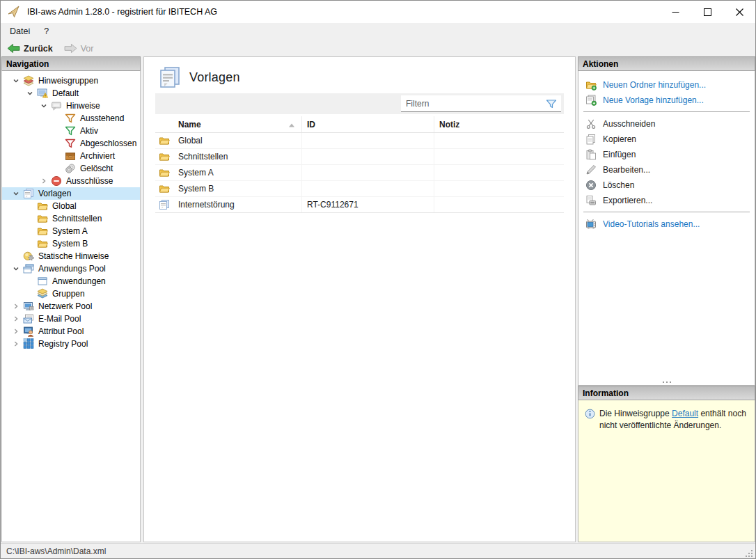  What do you see at coordinates (667, 382) in the screenshot?
I see `panel-splitter-handle` at bounding box center [667, 382].